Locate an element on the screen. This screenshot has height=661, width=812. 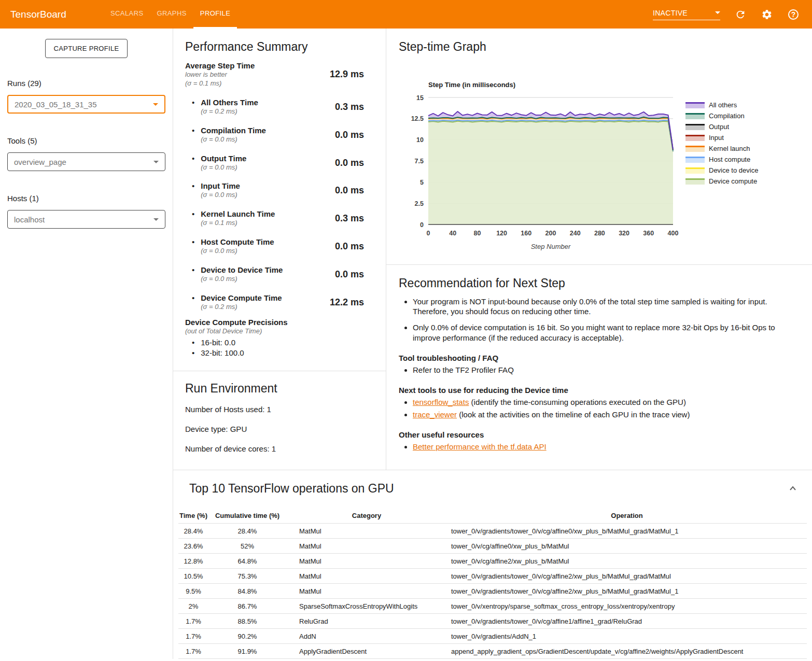
cumulative-cell: 88.5% is located at coordinates (247, 621).